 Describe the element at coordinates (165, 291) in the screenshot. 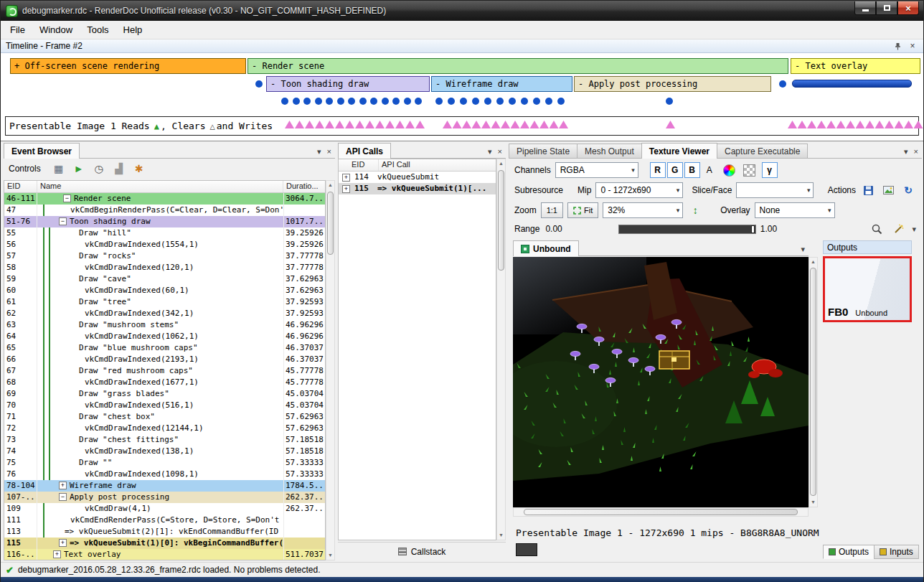

I see `event-row: 60vkCmdDrawIndexed(60,1)37.62963` at that location.